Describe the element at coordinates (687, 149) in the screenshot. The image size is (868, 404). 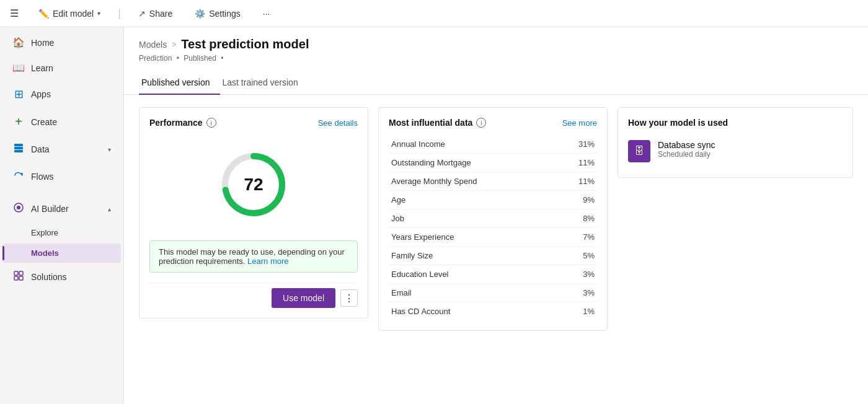
I see `usage-item-text: Database sync Scheduled daily` at that location.